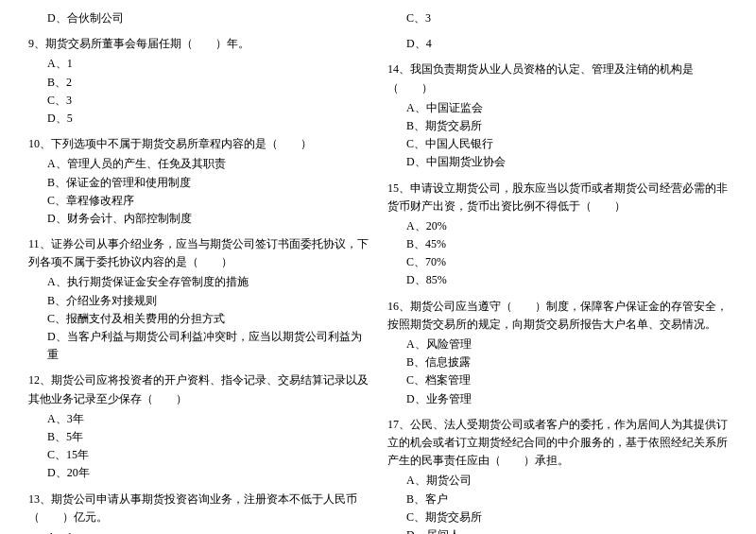  Describe the element at coordinates (198, 64) in the screenshot. I see `q9-opt-a: A、1` at that location.